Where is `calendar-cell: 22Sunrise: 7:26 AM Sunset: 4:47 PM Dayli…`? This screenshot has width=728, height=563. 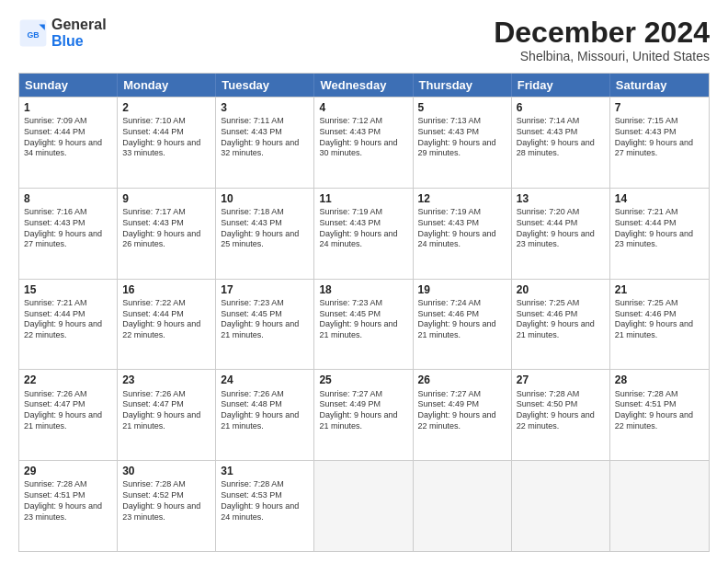
calendar-cell: 22Sunrise: 7:26 AM Sunset: 4:47 PM Dayli… is located at coordinates (68, 415).